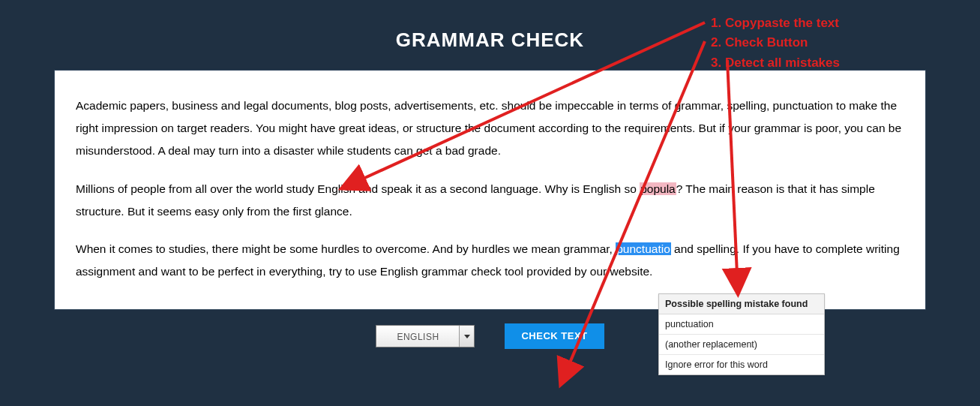  What do you see at coordinates (775, 63) in the screenshot?
I see `annotation-line: 3. Detect all mistakes` at bounding box center [775, 63].